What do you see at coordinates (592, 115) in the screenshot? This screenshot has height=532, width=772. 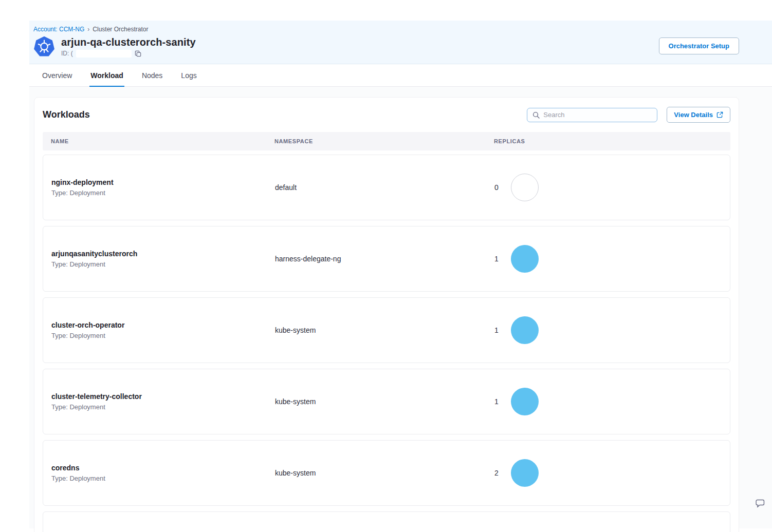 I see `search-box` at bounding box center [592, 115].